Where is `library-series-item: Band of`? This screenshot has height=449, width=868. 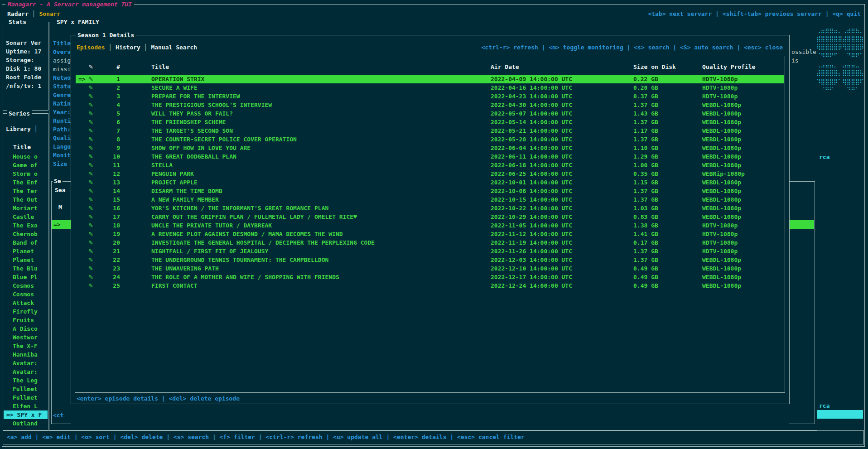
library-series-item: Band of is located at coordinates (25, 243).